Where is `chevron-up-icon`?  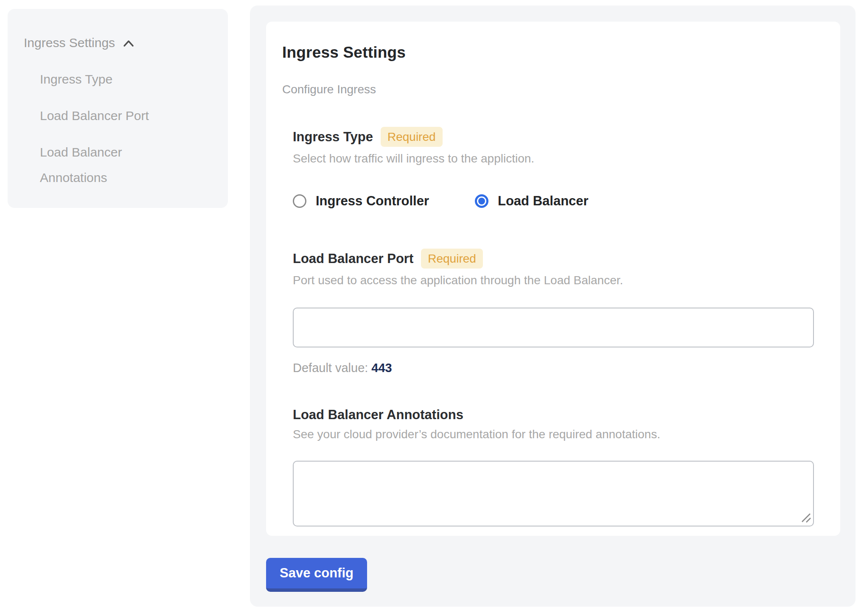 chevron-up-icon is located at coordinates (129, 44).